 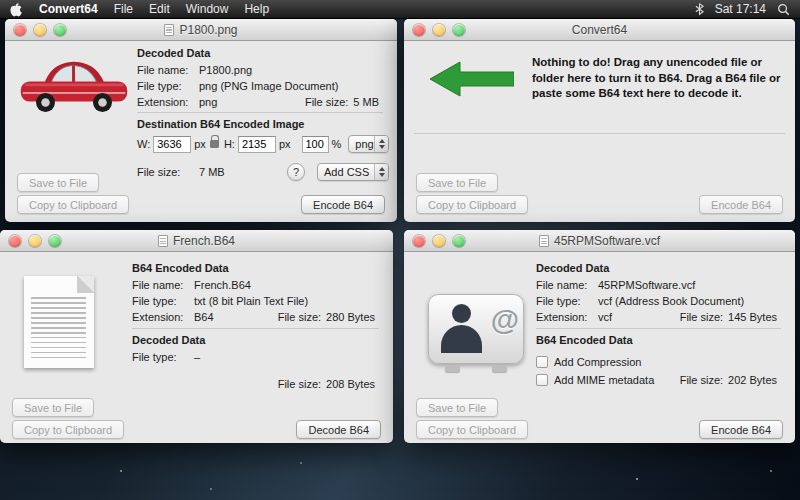 I want to click on dimensions-row: W: px H: px % png, so click(x=263, y=144).